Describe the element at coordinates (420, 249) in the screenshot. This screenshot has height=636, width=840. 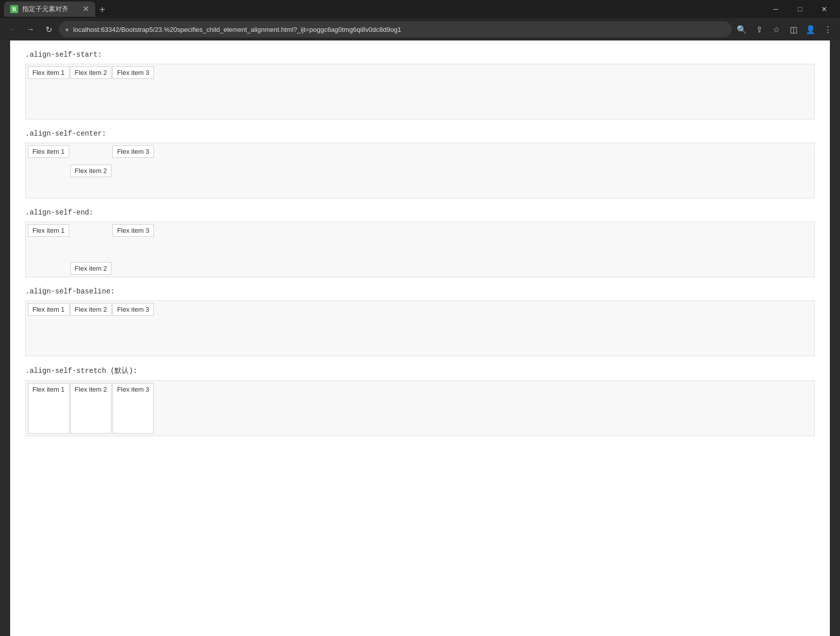
I see `flex-demo-end: Flex item 1 Flex item 2 Flex item 3` at that location.